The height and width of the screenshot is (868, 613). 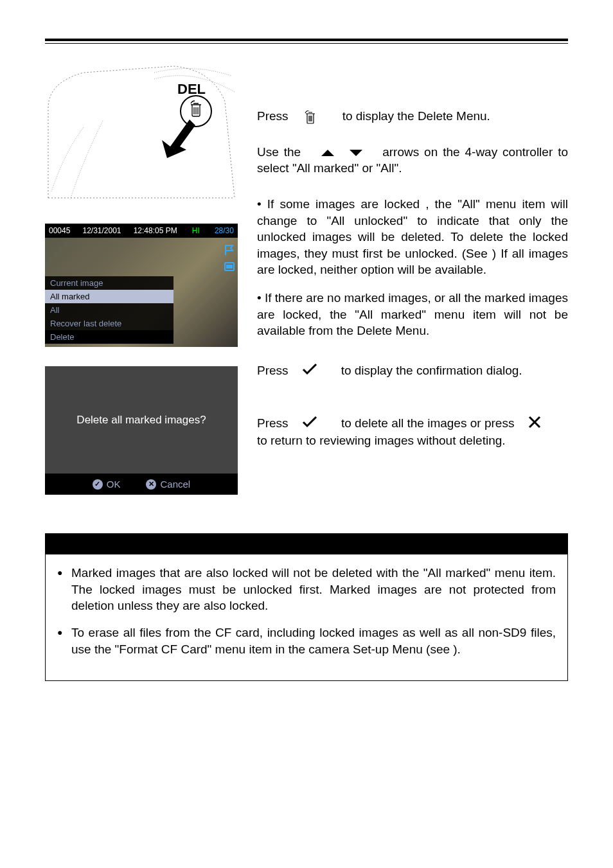 What do you see at coordinates (191, 89) in the screenshot?
I see `del-text: DEL` at bounding box center [191, 89].